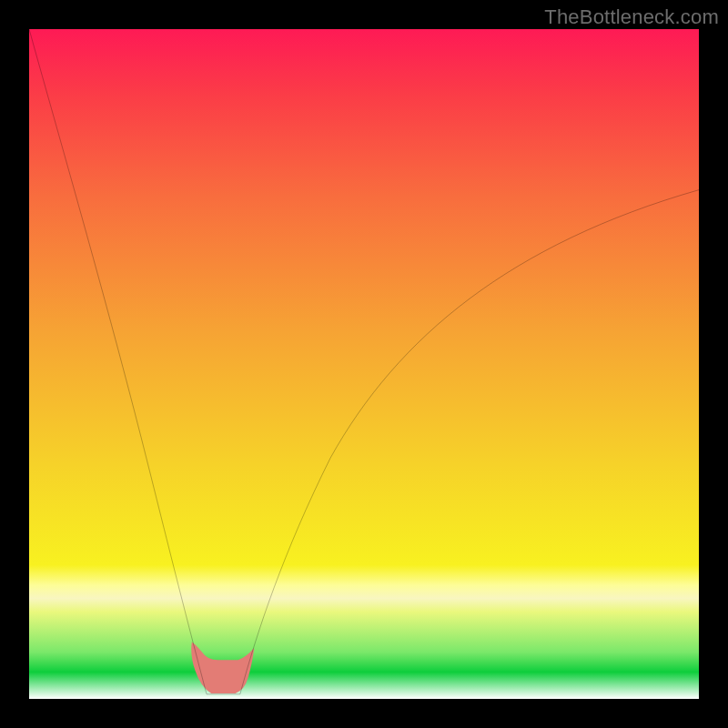 This screenshot has height=728, width=728. I want to click on blob-shape, so click(222, 668).